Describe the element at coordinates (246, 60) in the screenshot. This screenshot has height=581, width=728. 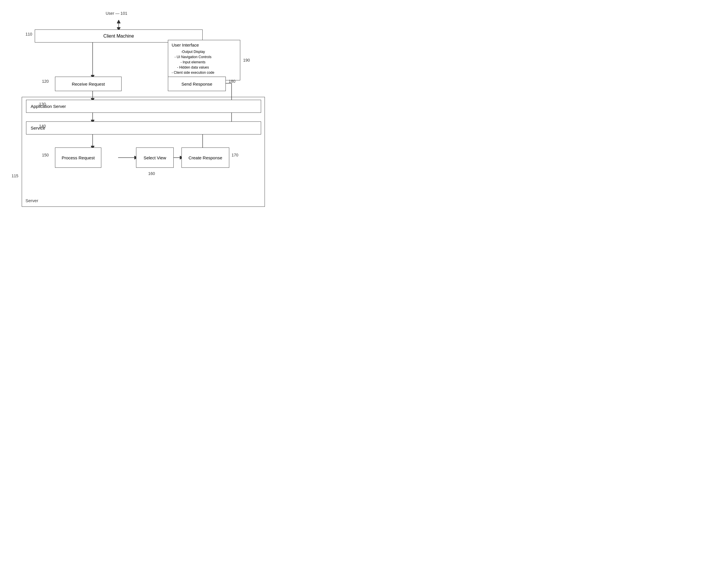
I see `user-interface-id: 190` at that location.